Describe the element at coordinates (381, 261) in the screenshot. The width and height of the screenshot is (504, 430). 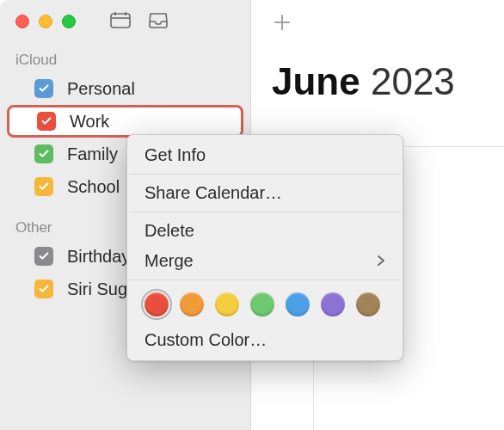
I see `chevron-right-icon` at that location.